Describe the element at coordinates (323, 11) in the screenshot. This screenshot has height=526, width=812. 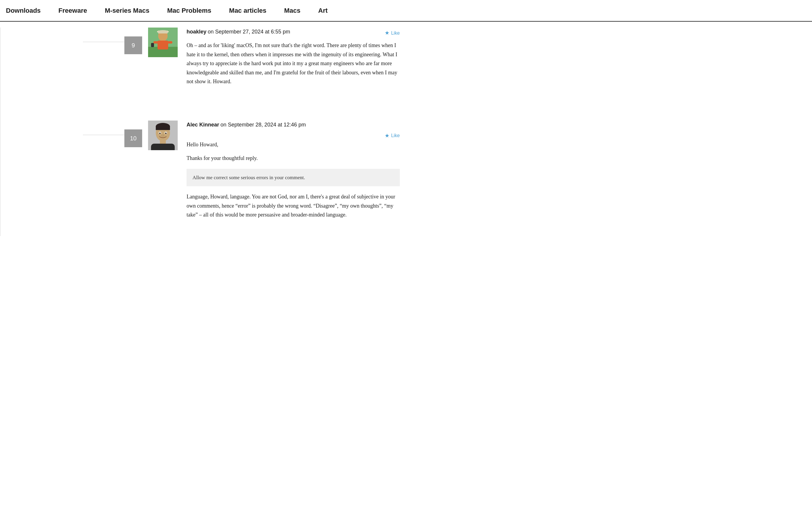
I see `nav-item-art: Art` at that location.